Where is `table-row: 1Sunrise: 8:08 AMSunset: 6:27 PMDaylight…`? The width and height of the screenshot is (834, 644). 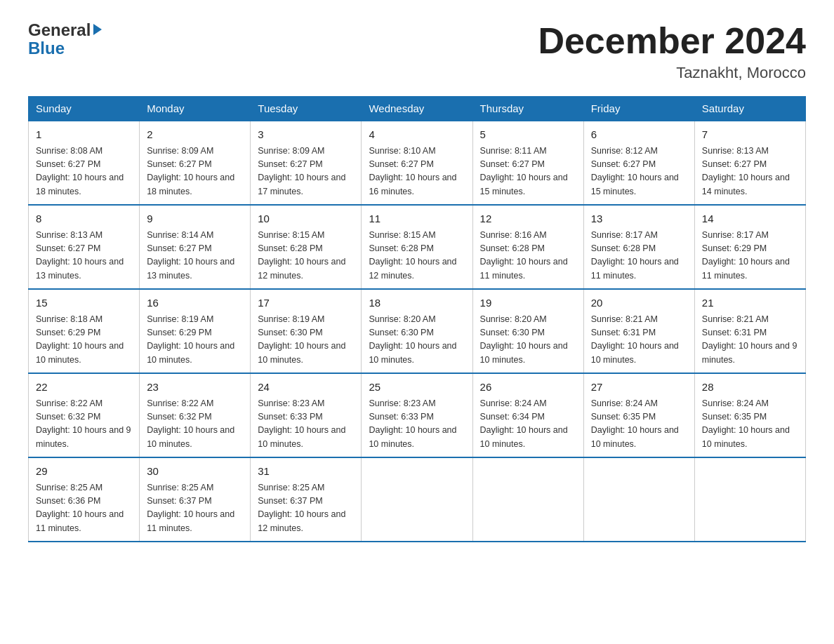 table-row: 1Sunrise: 8:08 AMSunset: 6:27 PMDaylight… is located at coordinates (84, 163).